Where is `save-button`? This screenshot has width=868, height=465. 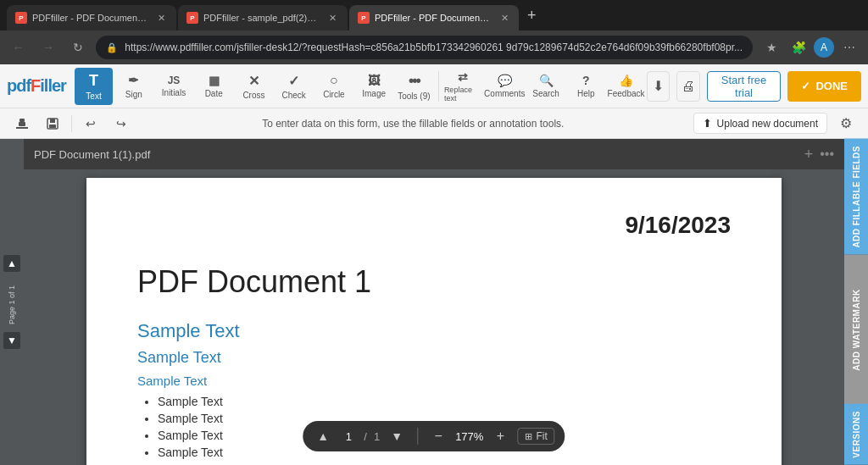
save-button is located at coordinates (53, 124).